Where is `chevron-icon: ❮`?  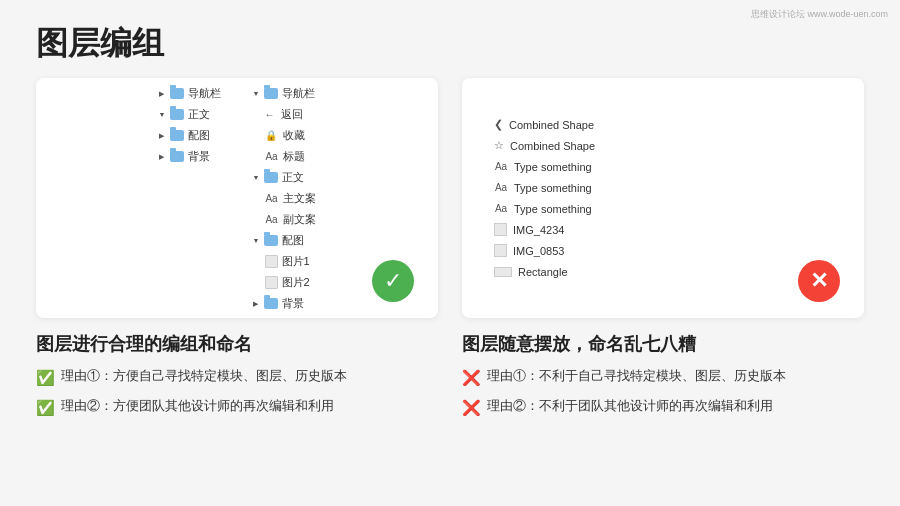
chevron-icon: ❮ is located at coordinates (498, 124).